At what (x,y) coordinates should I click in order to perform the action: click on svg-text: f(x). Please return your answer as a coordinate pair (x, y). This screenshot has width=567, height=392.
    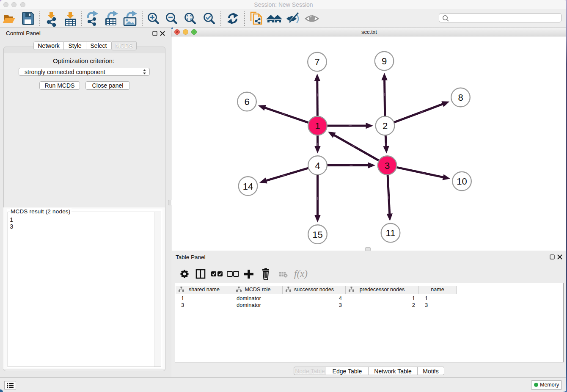
    Looking at the image, I should click on (301, 273).